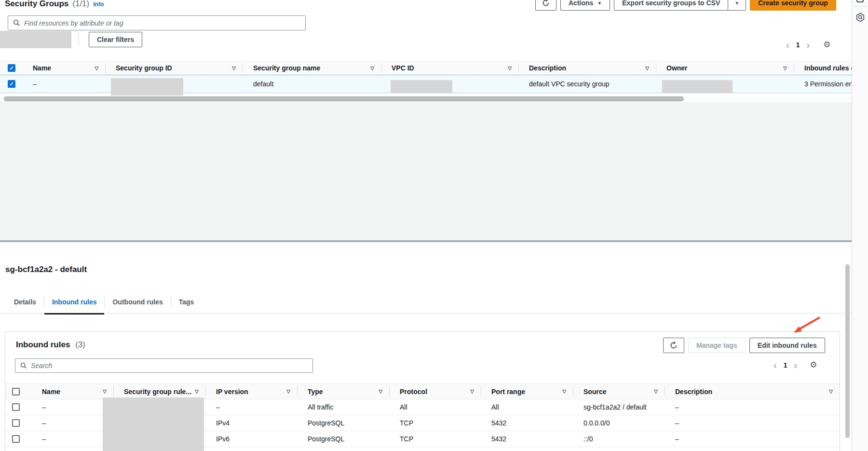 This screenshot has width=868, height=451. What do you see at coordinates (312, 68) in the screenshot?
I see `column-header-security-group-name: Security group name ▽` at bounding box center [312, 68].